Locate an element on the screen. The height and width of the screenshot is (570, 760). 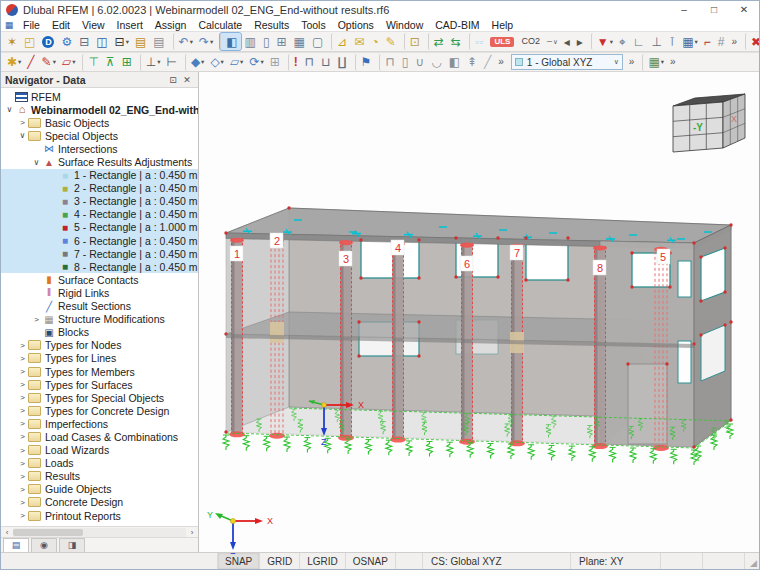
toolbar-button: ⇆ is located at coordinates (456, 42).